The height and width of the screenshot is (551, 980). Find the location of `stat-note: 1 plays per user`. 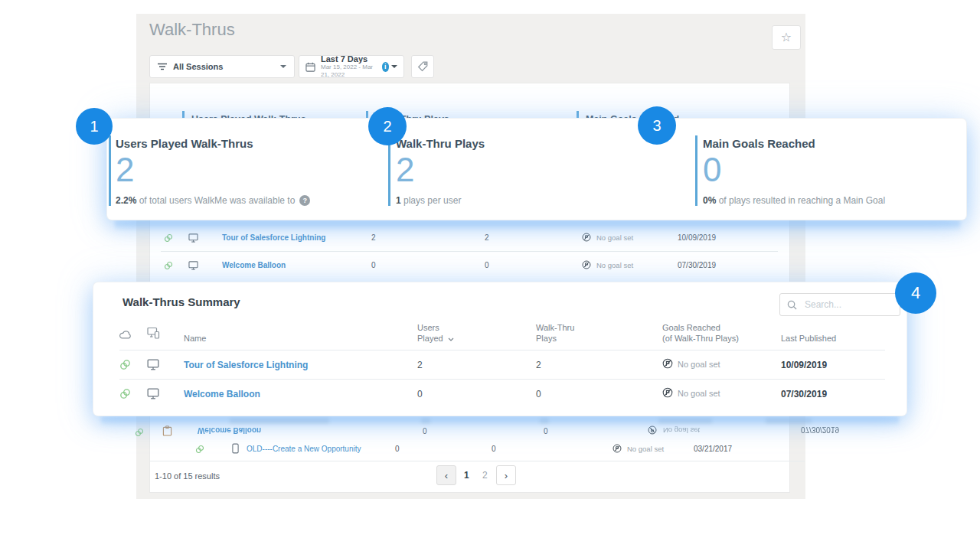

stat-note: 1 plays per user is located at coordinates (429, 201).